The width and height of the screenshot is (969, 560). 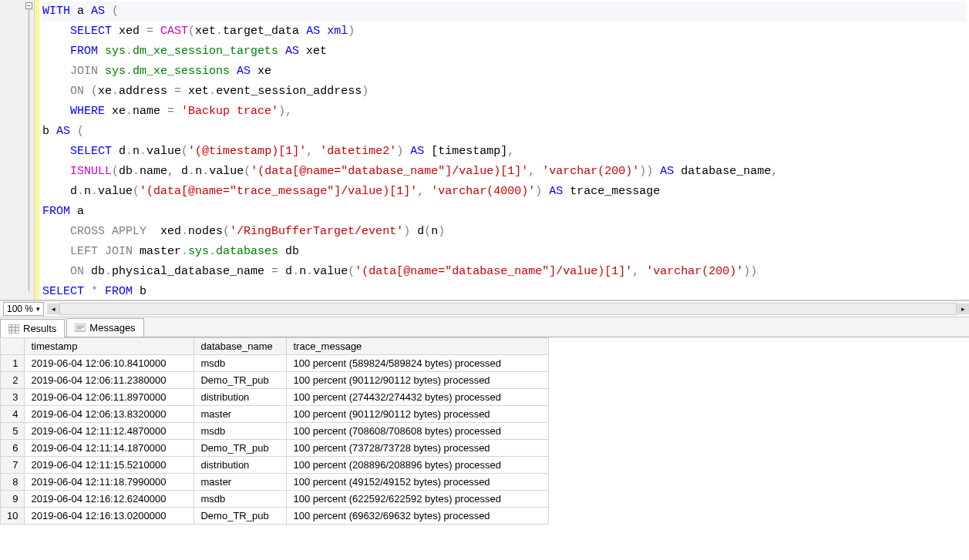 I want to click on cell-trace-message: 100 percent (274432/274432 bytes) proces…, so click(x=418, y=397).